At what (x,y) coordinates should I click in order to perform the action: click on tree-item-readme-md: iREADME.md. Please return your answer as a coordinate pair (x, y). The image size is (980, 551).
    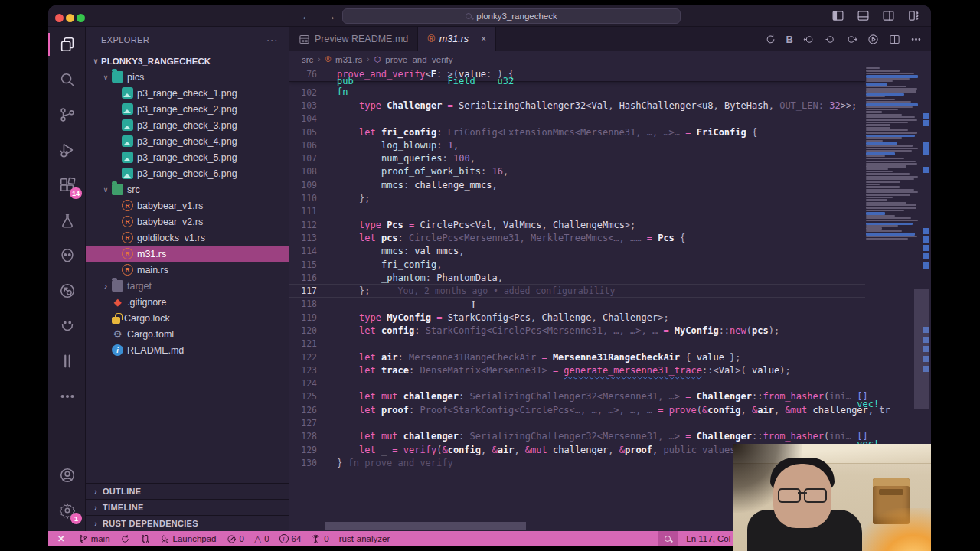
    Looking at the image, I should click on (187, 350).